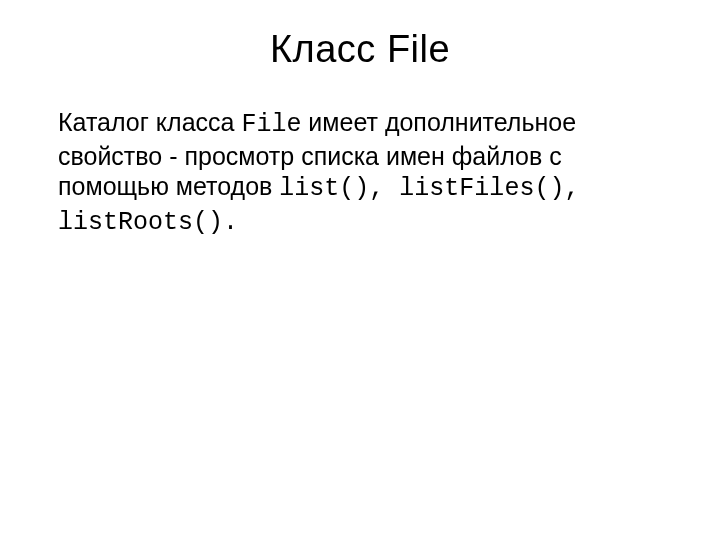  What do you see at coordinates (324, 188) in the screenshot?
I see `code-list: list()` at bounding box center [324, 188].